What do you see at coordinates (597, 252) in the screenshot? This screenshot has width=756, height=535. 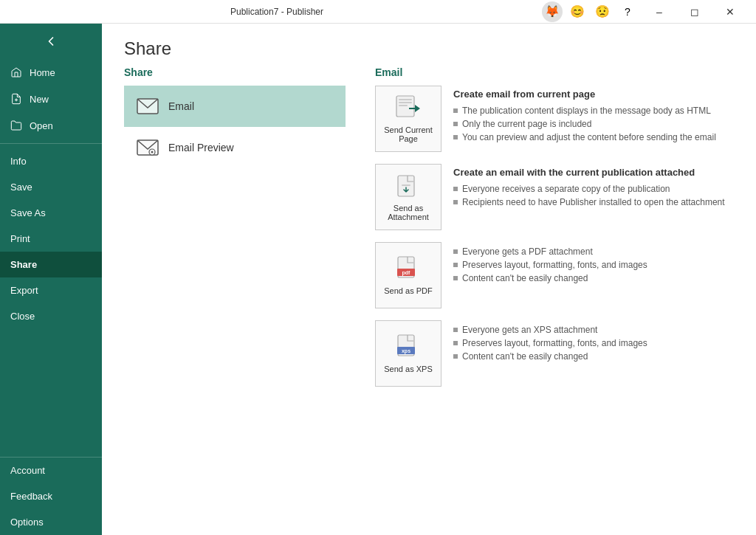 I see `bullet-item: Everyone gets a PDF attachment` at bounding box center [597, 252].